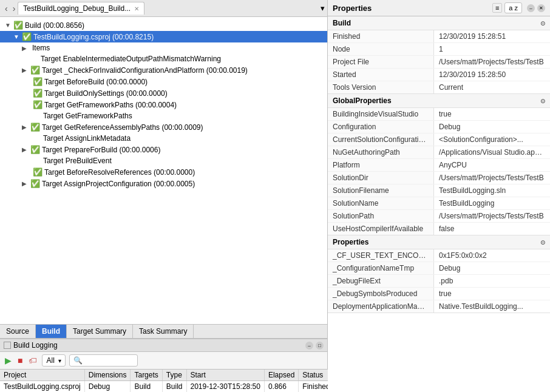  I want to click on prop-value: TestBuildLogging.sln, so click(492, 191).